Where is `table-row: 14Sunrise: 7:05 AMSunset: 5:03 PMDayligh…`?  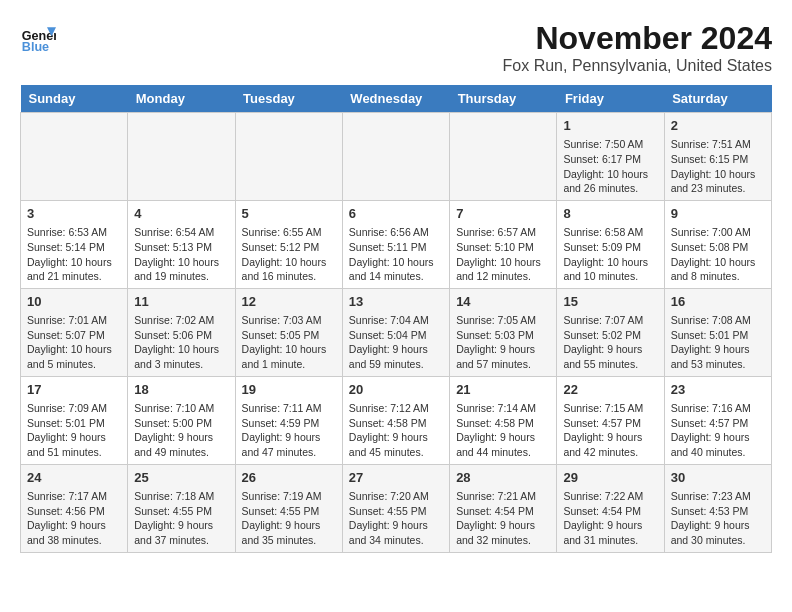 table-row: 14Sunrise: 7:05 AMSunset: 5:03 PMDayligh… is located at coordinates (504, 332).